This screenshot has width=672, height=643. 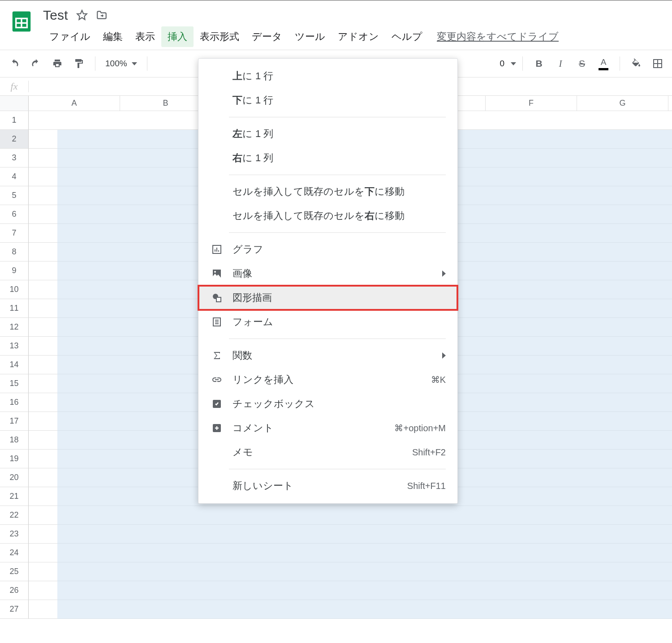 What do you see at coordinates (339, 76) in the screenshot?
I see `menu-item-label: 上に 1 行` at bounding box center [339, 76].